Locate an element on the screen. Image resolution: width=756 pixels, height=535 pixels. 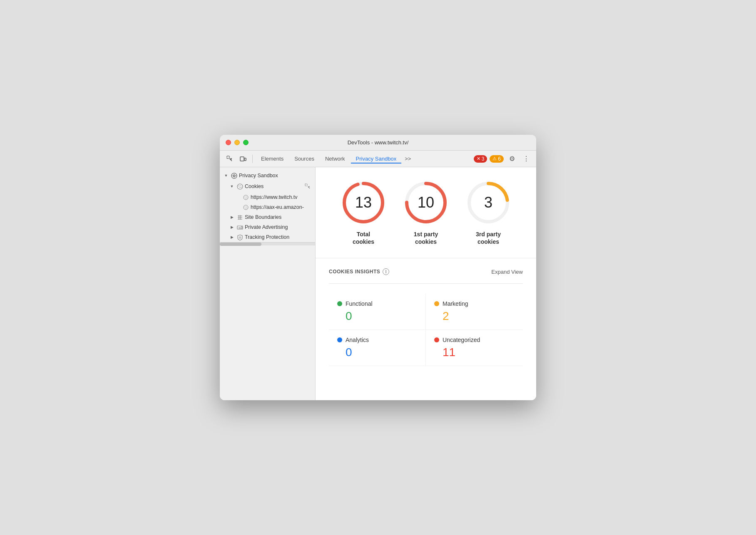
first-party-cookies-number: 10 is located at coordinates (426, 203).